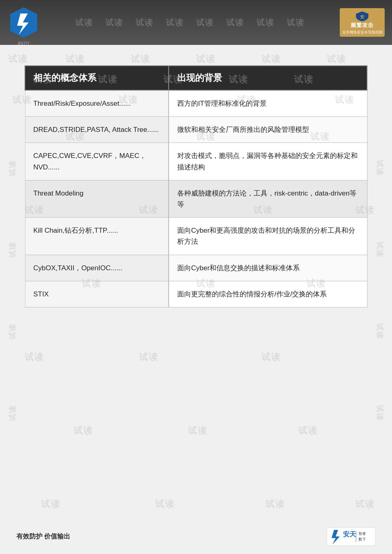 The height and width of the screenshot is (554, 392). What do you see at coordinates (350, 534) in the screenshot?
I see `svg-text: 安天` at bounding box center [350, 534].